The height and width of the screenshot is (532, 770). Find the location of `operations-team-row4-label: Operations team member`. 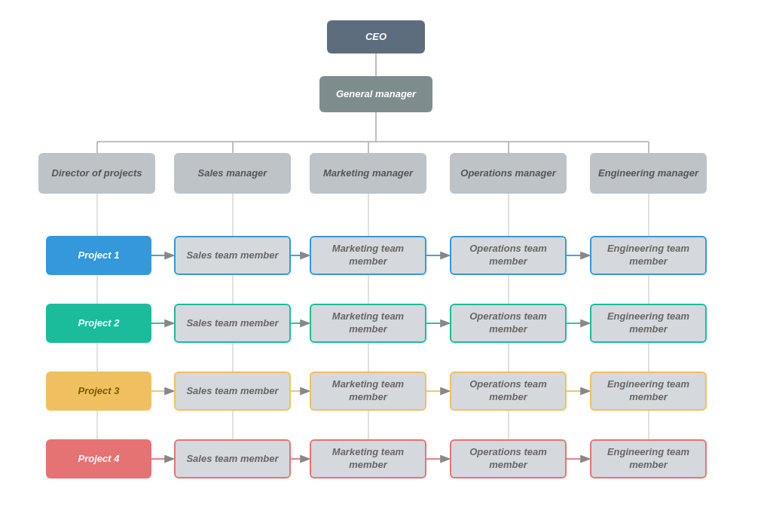

operations-team-row4-label: Operations team member is located at coordinates (508, 459).